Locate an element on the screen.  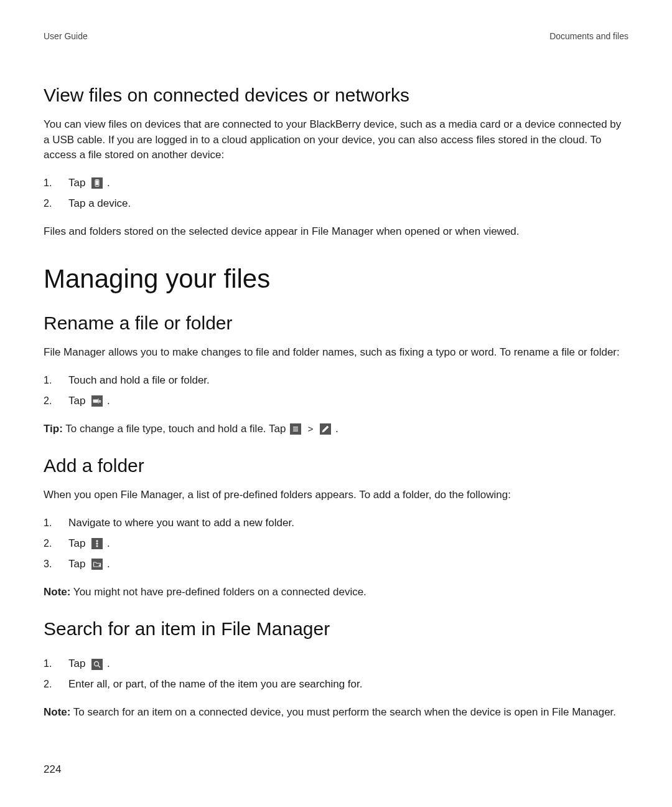
search-icon is located at coordinates (97, 664).